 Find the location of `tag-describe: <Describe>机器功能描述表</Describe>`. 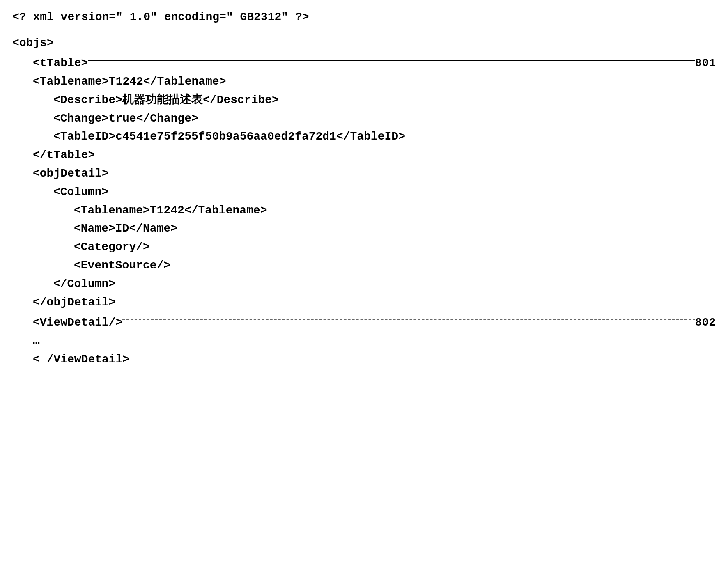

tag-describe: <Describe>机器功能描述表</Describe> is located at coordinates (364, 100).